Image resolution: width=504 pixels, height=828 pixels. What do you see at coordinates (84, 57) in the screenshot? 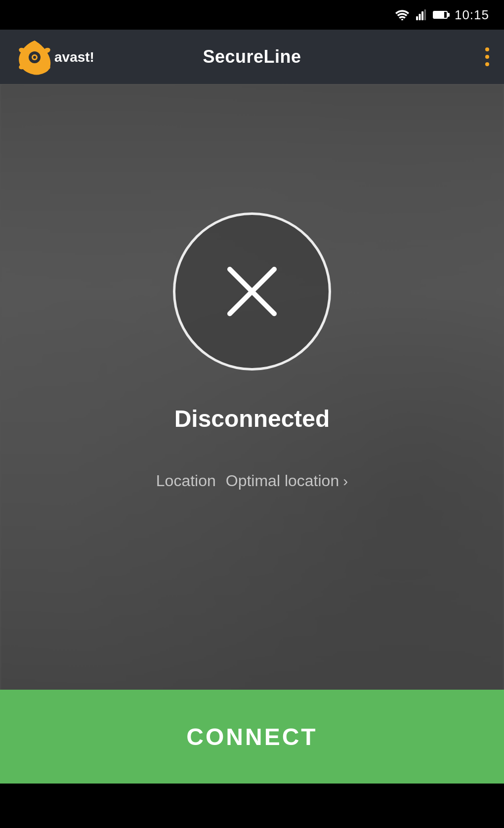
I see `avast-text-logo: avast!` at bounding box center [84, 57].